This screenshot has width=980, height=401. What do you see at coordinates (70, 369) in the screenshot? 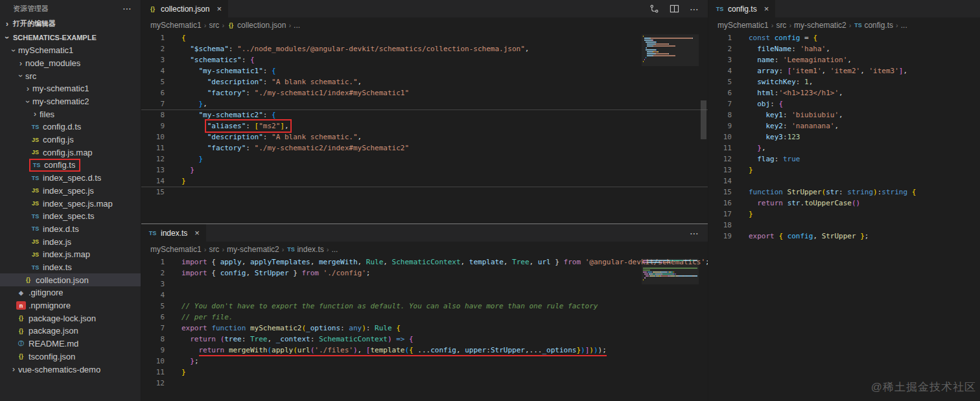
I see `tree-item-vue-schematics-demo: ›vue-schematics-demo` at bounding box center [70, 369].